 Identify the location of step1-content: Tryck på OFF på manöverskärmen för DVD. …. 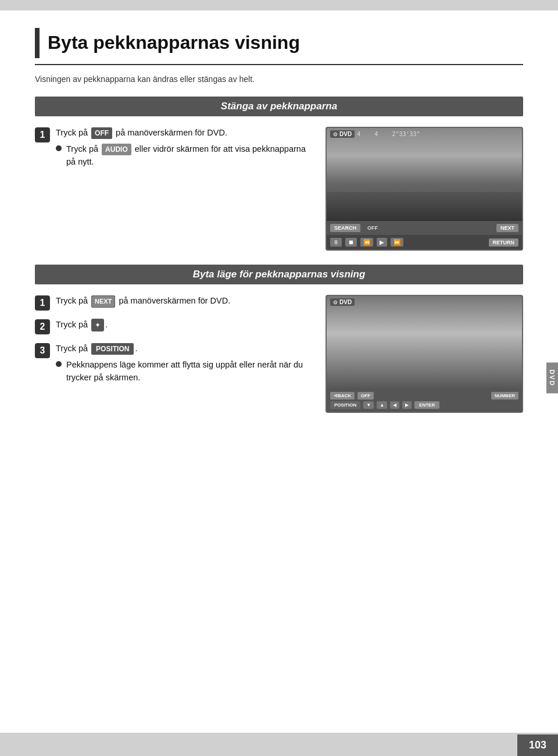
(185, 148).